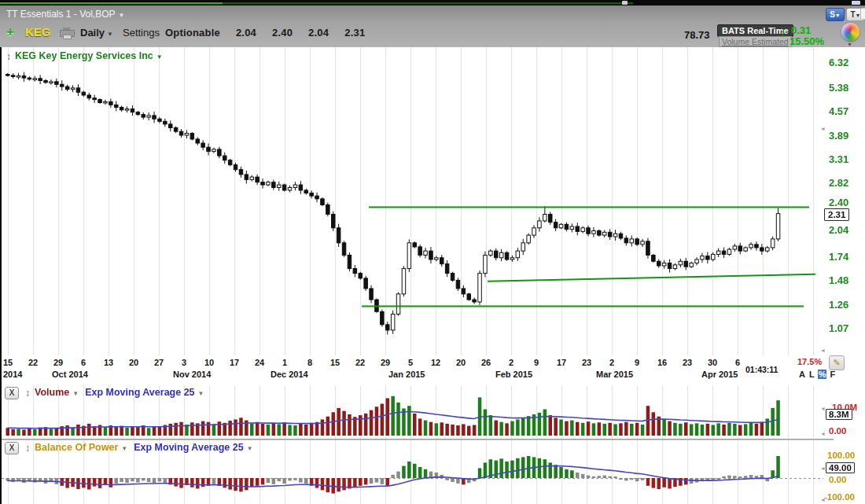  I want to click on date-tick-label: 16, so click(662, 362).